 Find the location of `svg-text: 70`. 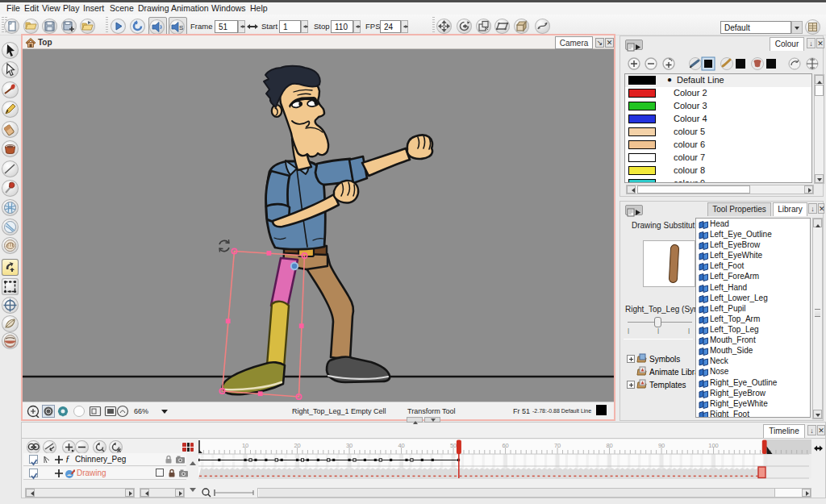

svg-text: 70 is located at coordinates (557, 445).